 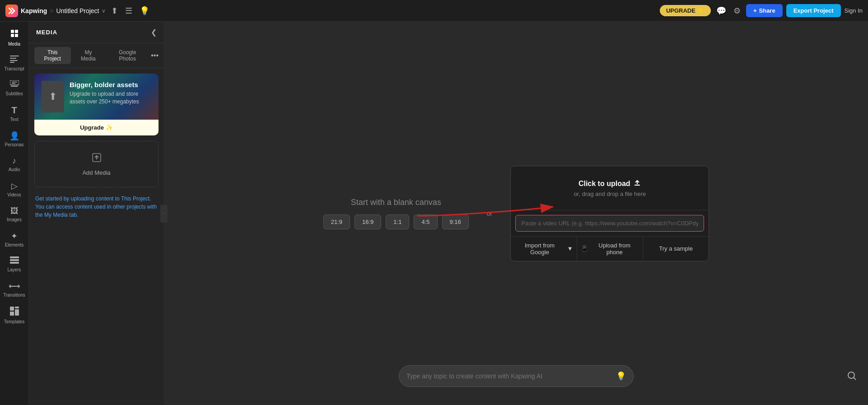 What do you see at coordinates (14, 85) in the screenshot?
I see `subtitles-icon` at bounding box center [14, 85].